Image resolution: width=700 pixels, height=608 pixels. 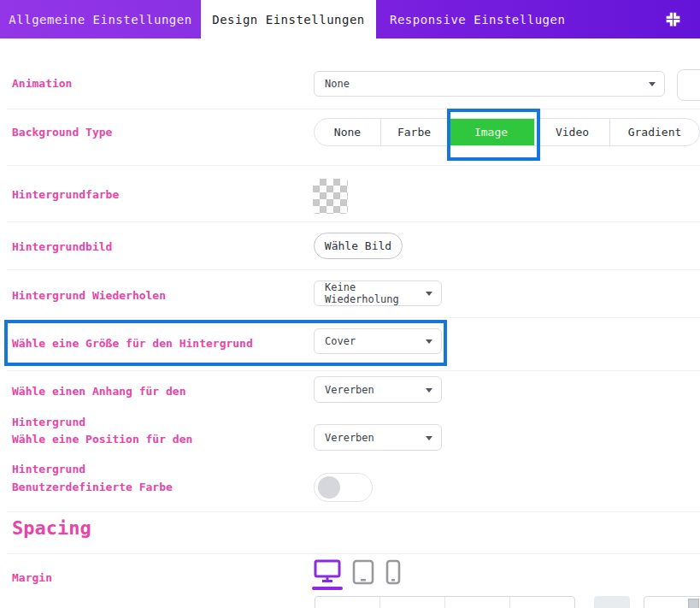 What do you see at coordinates (32, 578) in the screenshot?
I see `margin-label: Margin` at bounding box center [32, 578].